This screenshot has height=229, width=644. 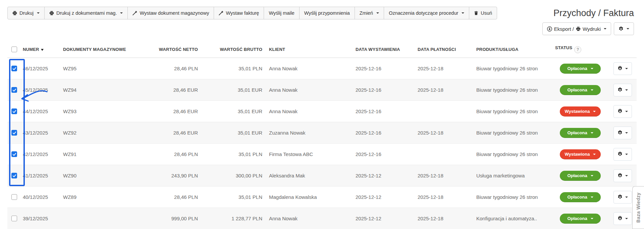 What do you see at coordinates (40, 51) in the screenshot?
I see `column-header-1: NUMER` at bounding box center [40, 51].